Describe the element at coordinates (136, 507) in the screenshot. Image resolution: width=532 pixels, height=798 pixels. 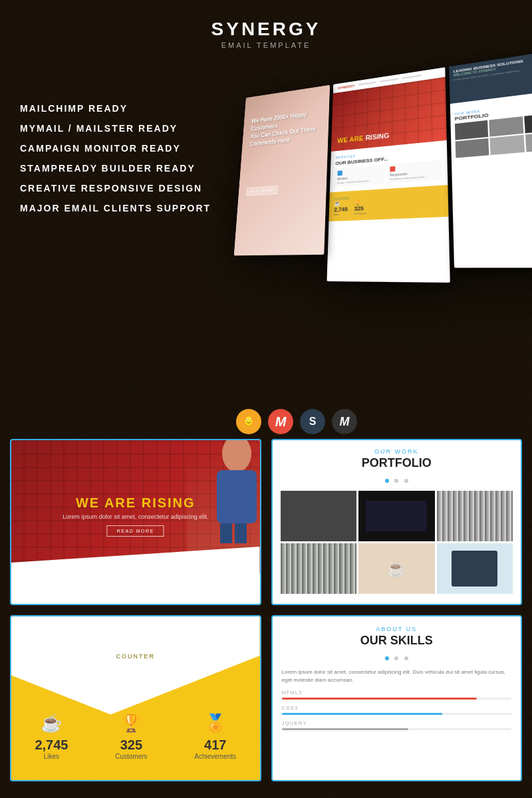
I see `hero-banner: WE ARE RISING Lorem ipsum dolor sit amet…` at that location.